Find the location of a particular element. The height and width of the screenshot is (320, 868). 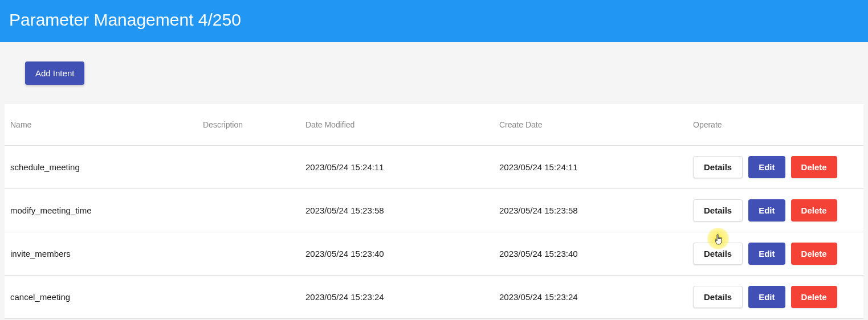

cell-create-date: 2023/05/24 15:23:58 is located at coordinates (592, 211).